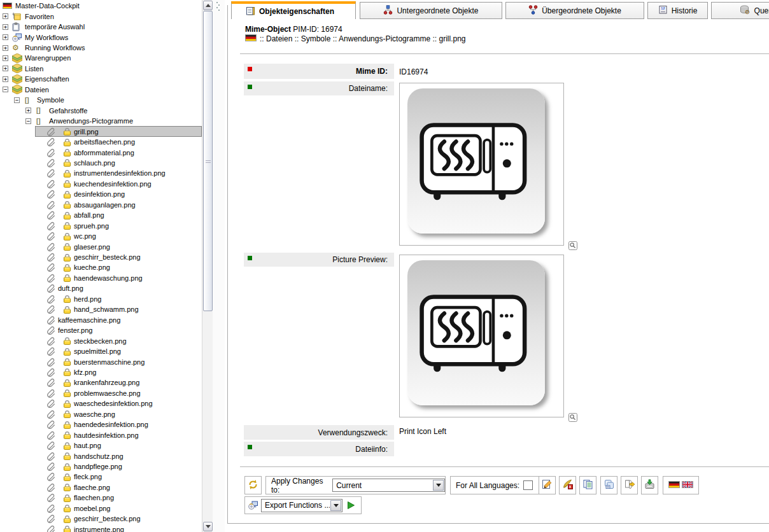  Describe the element at coordinates (37, 90) in the screenshot. I see `tree-node-label: Dateien` at that location.